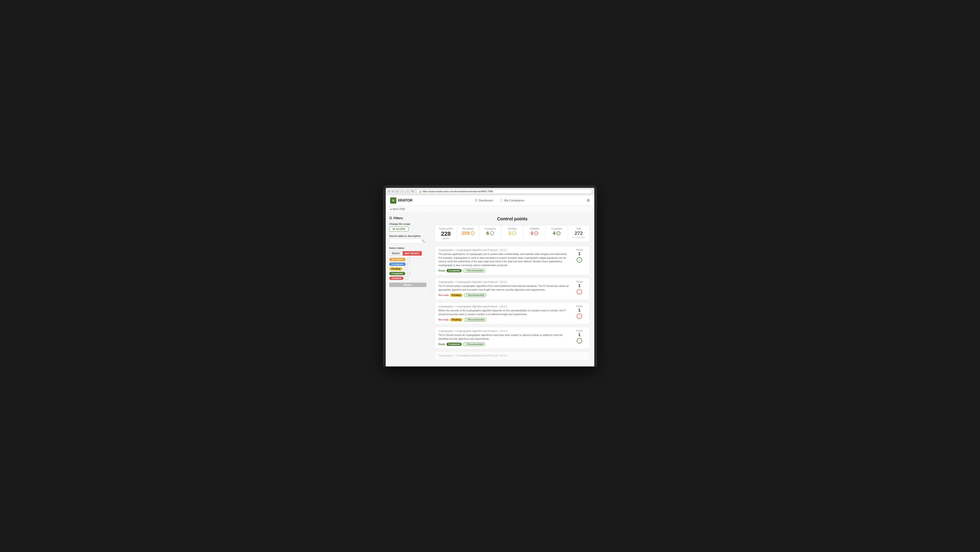 This screenshot has width=980, height=552. Describe the element at coordinates (401, 200) in the screenshot. I see `logo: ✕ XRATOR` at that location.